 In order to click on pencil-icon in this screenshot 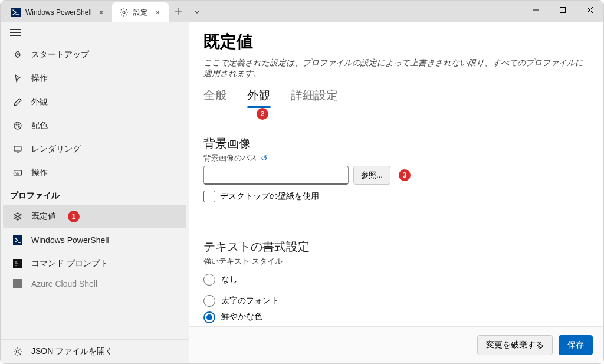, I will do `click(18, 102)`.